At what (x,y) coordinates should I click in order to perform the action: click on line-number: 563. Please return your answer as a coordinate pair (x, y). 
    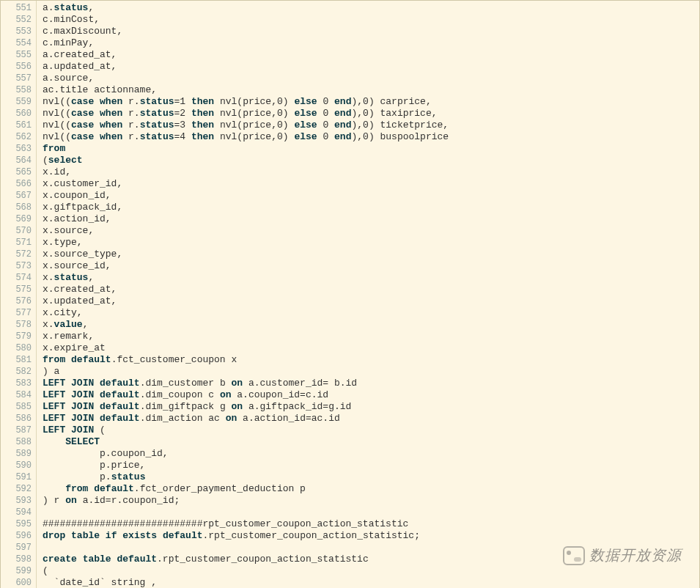
    Looking at the image, I should click on (16, 149).